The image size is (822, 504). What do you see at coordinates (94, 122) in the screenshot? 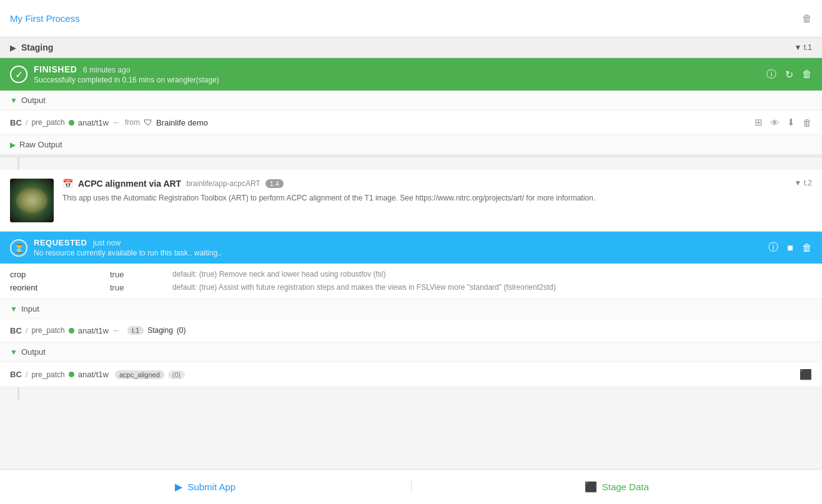
I see `anat-label: anat/t1w` at bounding box center [94, 122].